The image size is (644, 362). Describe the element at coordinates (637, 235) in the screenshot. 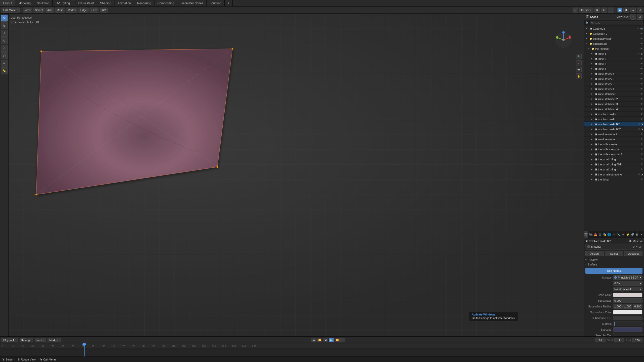

I see `props-tab-data: ▣` at that location.